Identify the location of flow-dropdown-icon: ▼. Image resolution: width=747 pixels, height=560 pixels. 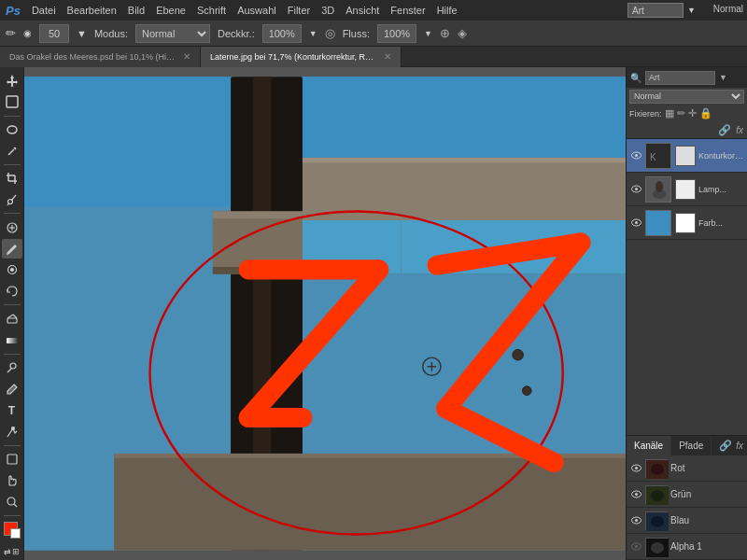
(428, 34).